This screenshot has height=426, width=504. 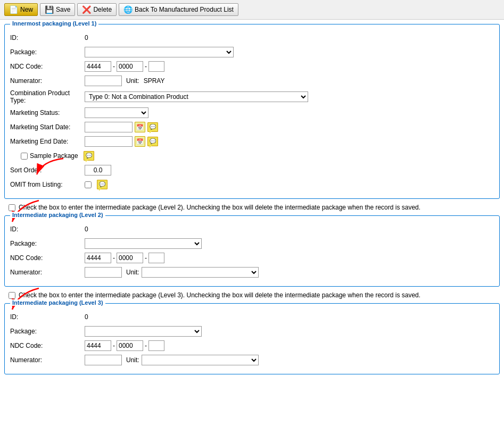 I want to click on back-label: Back To Manufactured Product List, so click(x=184, y=10).